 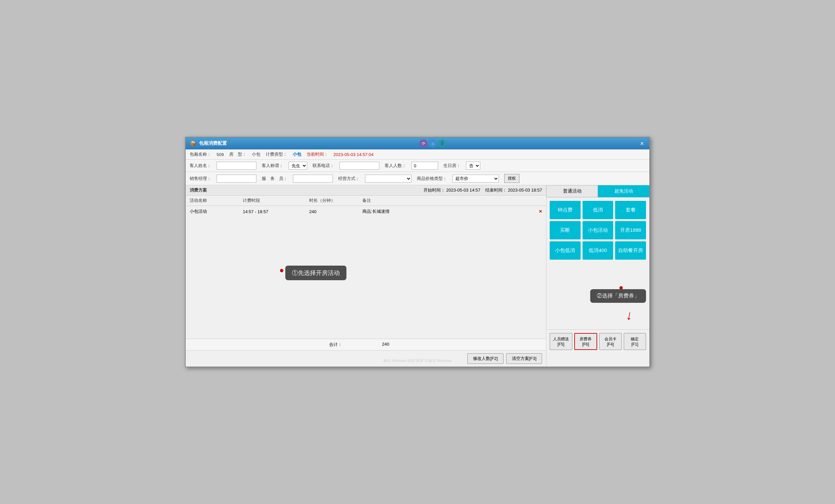 I want to click on bottom-buttons: 人员赠送[F5] 房费券[F6] 会员卡[F4] 确定[F1], so click(x=598, y=341).